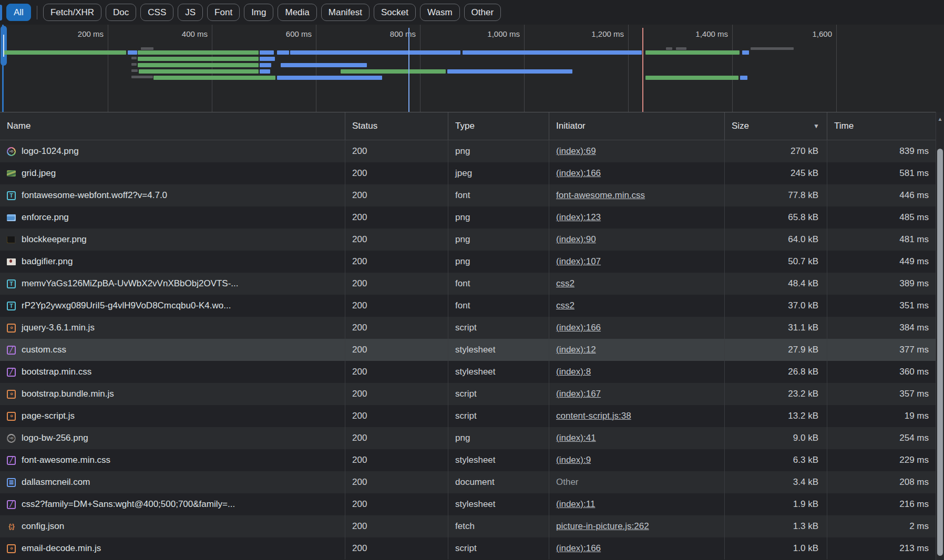 The height and width of the screenshot is (560, 944). What do you see at coordinates (578, 394) in the screenshot?
I see `initiator-link: (index):167` at bounding box center [578, 394].